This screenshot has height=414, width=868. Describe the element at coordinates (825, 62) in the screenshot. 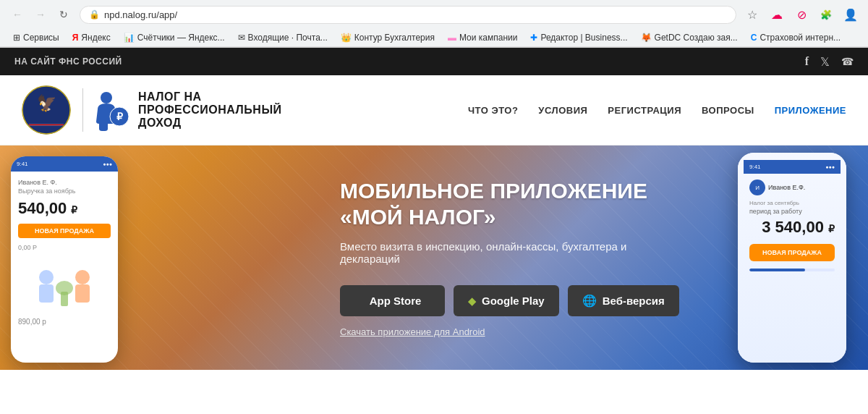

I see `twitter-icon: 𝕏` at that location.